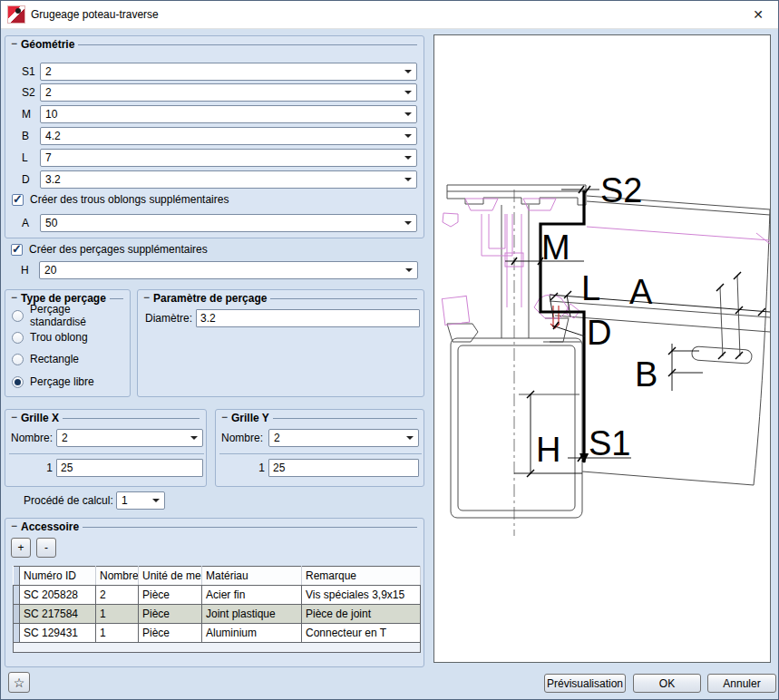  Describe the element at coordinates (25, 180) in the screenshot. I see `d-label: D` at that location.